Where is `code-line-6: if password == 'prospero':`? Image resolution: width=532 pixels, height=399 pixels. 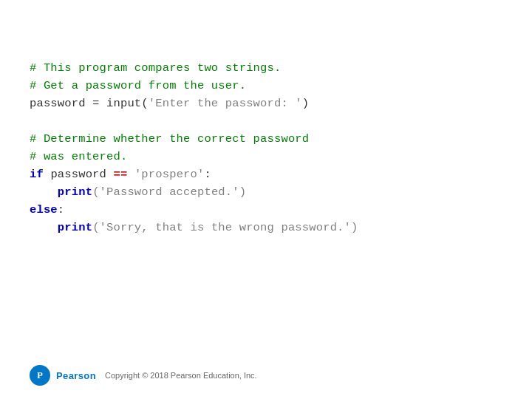 code-line-6: if password == 'prospero': is located at coordinates (266, 174).